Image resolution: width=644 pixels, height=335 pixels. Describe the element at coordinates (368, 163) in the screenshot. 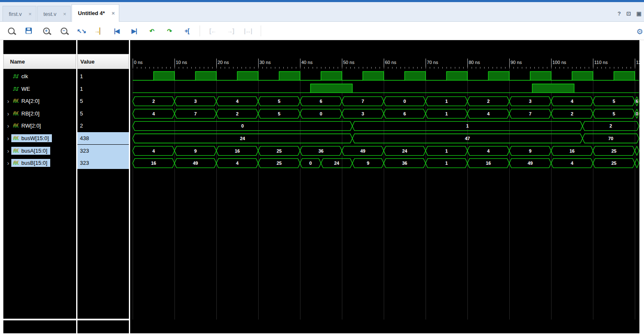

I see `svg-text: 9` at that location.